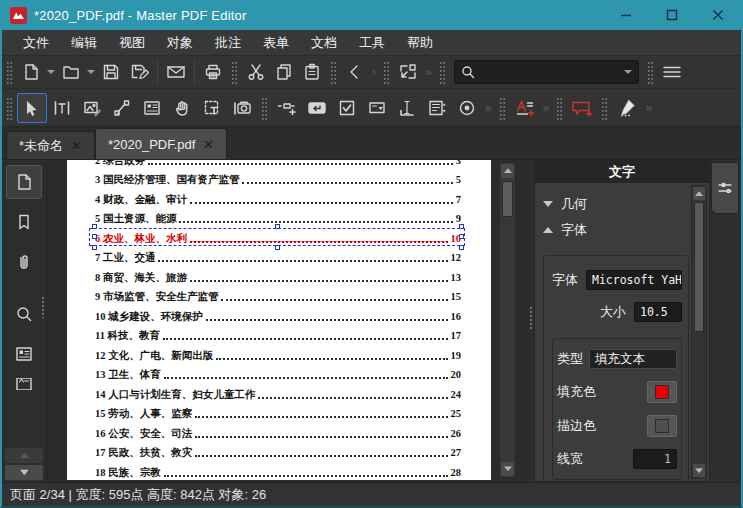 The image size is (743, 508). What do you see at coordinates (699, 267) in the screenshot?
I see `panel-scrollbar-thumb` at bounding box center [699, 267].